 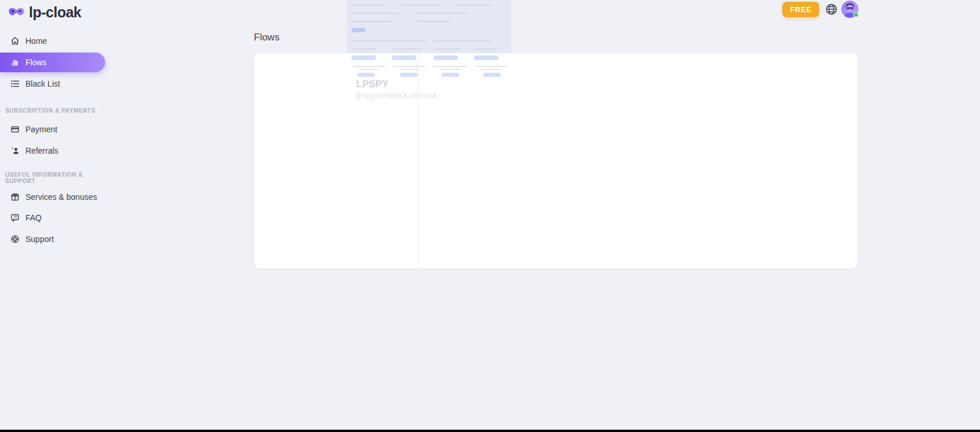 I want to click on screen-bottom-edge, so click(x=490, y=431).